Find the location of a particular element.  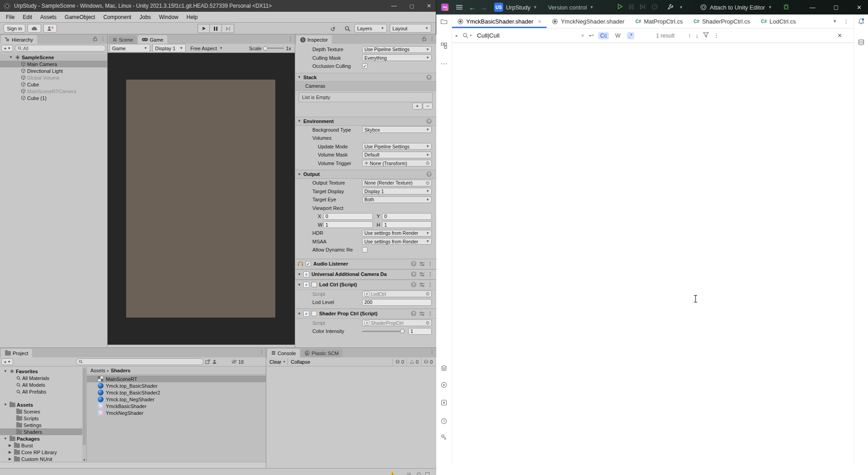

newline-icon: ↩ is located at coordinates (591, 35).